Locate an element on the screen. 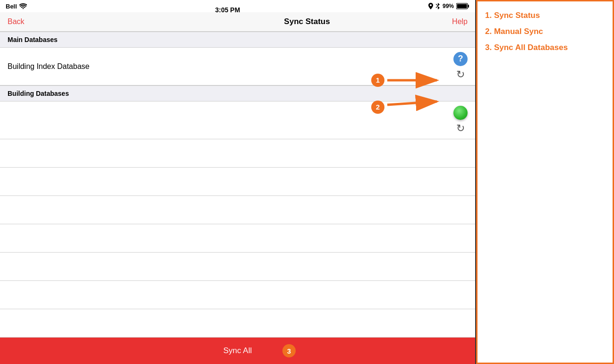 The image size is (614, 364). section-header-building: Building Databases is located at coordinates (238, 93).